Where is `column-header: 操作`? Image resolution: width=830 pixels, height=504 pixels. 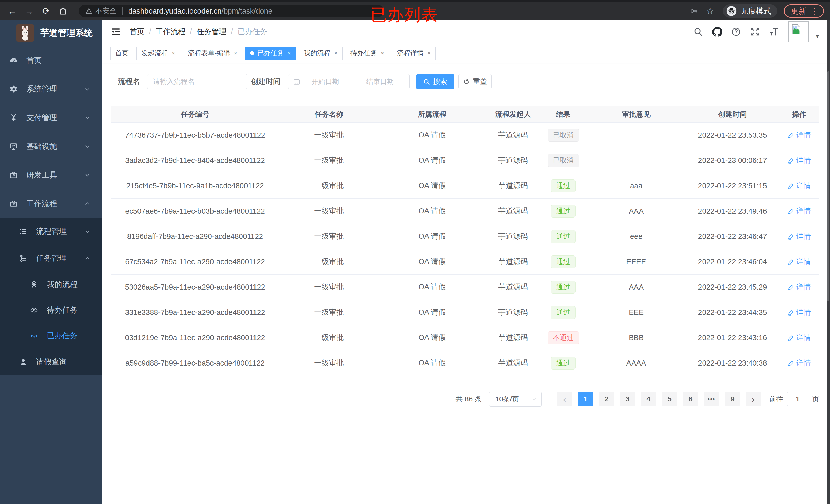 column-header: 操作 is located at coordinates (799, 114).